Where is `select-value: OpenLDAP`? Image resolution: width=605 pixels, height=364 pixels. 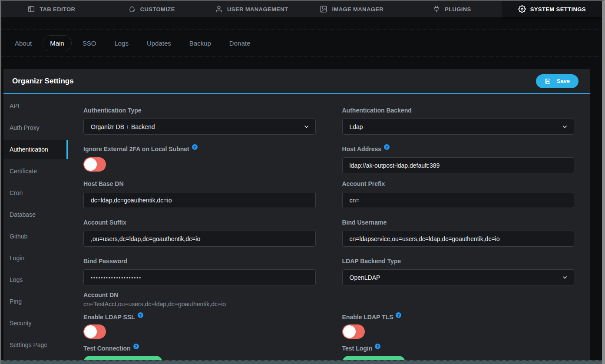 select-value: OpenLDAP is located at coordinates (365, 278).